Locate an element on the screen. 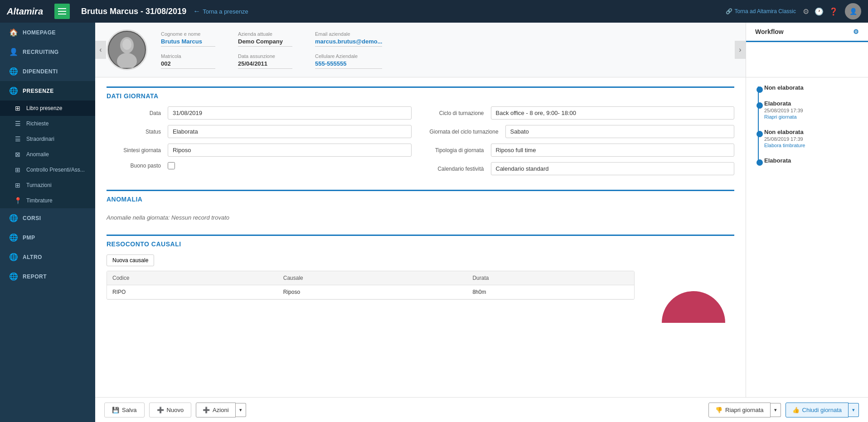 The image size is (868, 422). sintesi-row: Sintesi giornata is located at coordinates (259, 150).